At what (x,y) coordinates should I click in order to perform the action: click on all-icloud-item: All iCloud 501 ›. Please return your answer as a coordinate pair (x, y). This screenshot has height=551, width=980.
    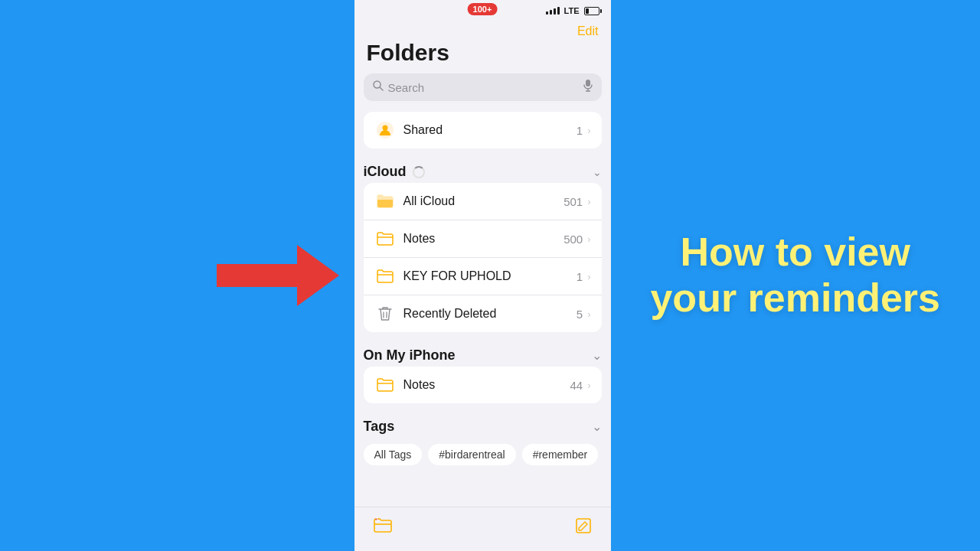
    Looking at the image, I should click on (482, 202).